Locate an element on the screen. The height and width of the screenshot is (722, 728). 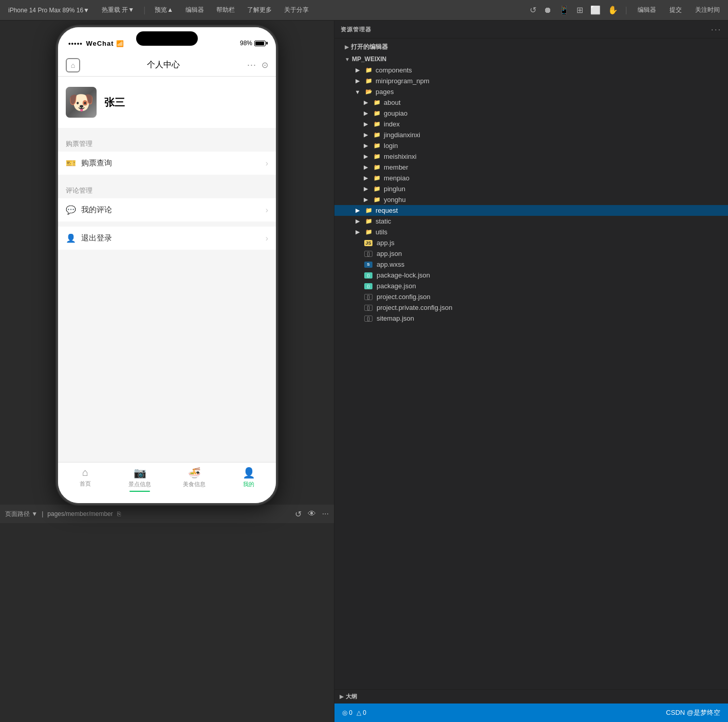
nav-record-icon: ⊙ is located at coordinates (265, 65).